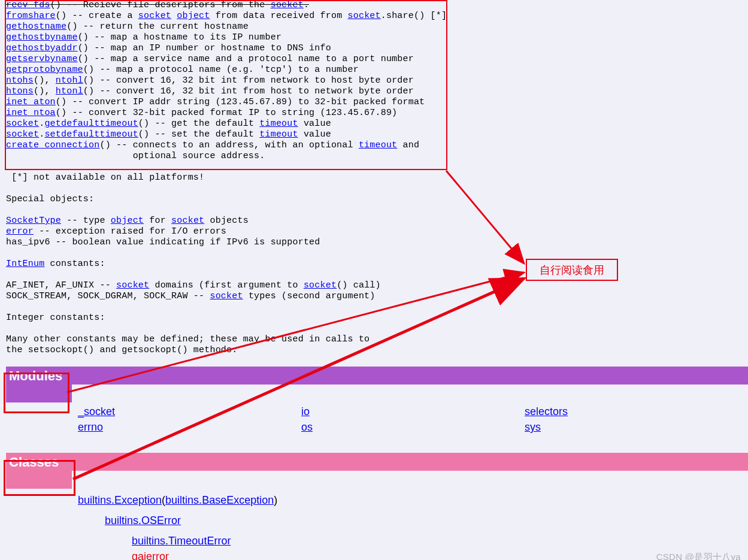 The width and height of the screenshot is (748, 560). What do you see at coordinates (364, 16) in the screenshot?
I see `link-socket-3: socket` at bounding box center [364, 16].